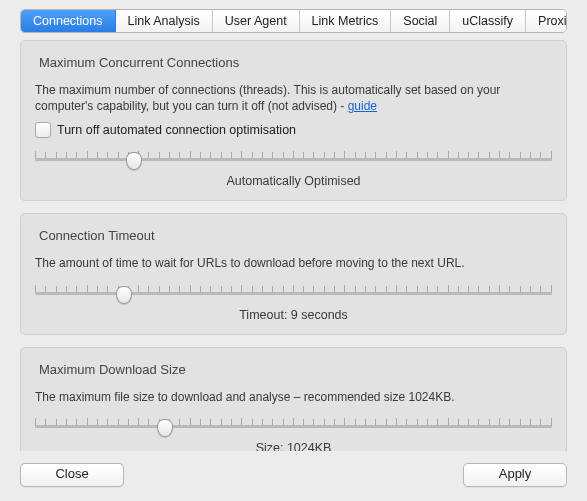 The height and width of the screenshot is (501, 587). Describe the element at coordinates (294, 426) in the screenshot. I see `download-size-slider` at that location.